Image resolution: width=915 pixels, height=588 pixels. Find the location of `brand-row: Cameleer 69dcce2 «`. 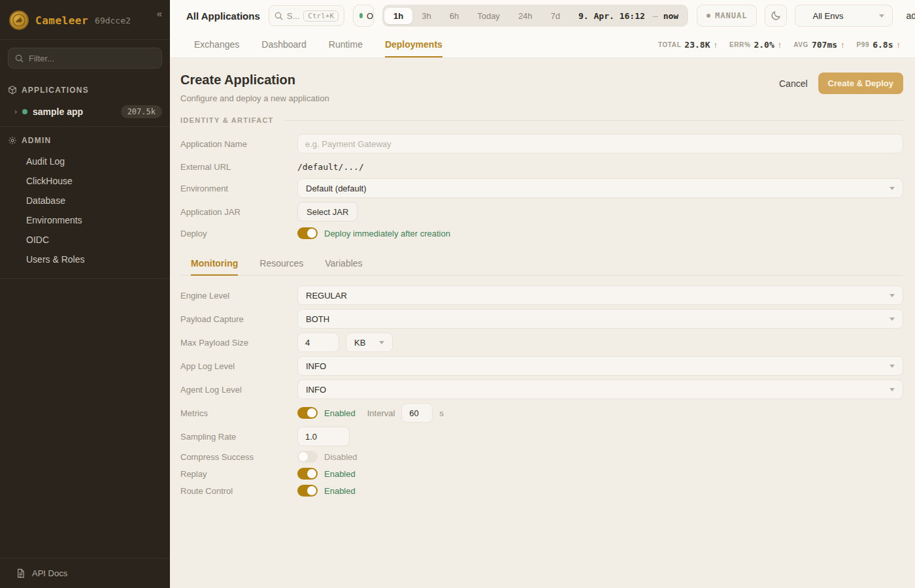

brand-row: Cameleer 69dcce2 « is located at coordinates (85, 20).